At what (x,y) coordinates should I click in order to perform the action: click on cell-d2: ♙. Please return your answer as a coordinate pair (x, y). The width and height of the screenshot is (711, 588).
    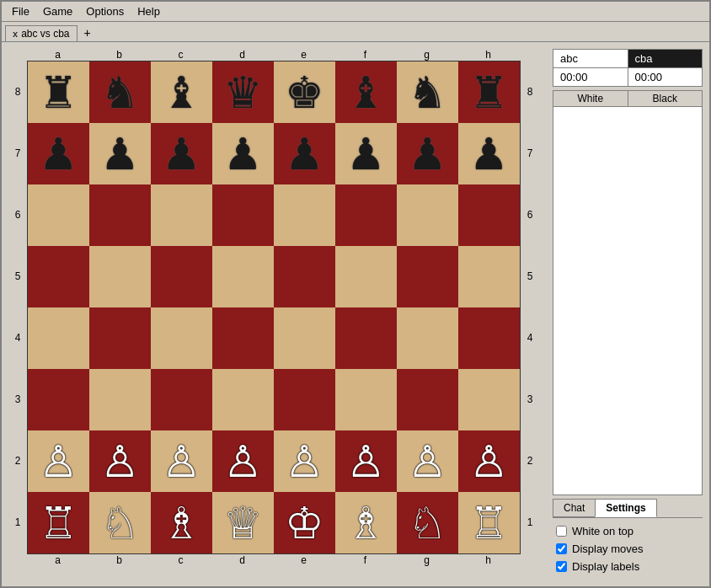
    Looking at the image, I should click on (243, 462).